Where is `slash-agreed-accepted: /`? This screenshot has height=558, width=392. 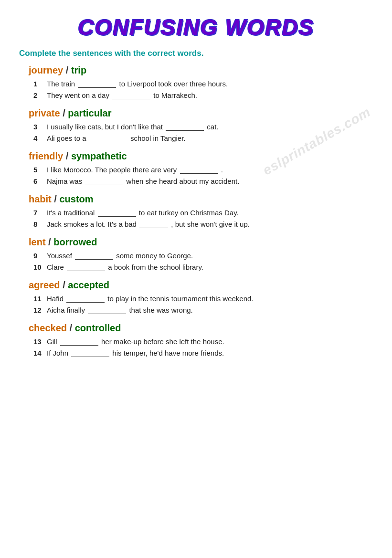 slash-agreed-accepted: / is located at coordinates (64, 285).